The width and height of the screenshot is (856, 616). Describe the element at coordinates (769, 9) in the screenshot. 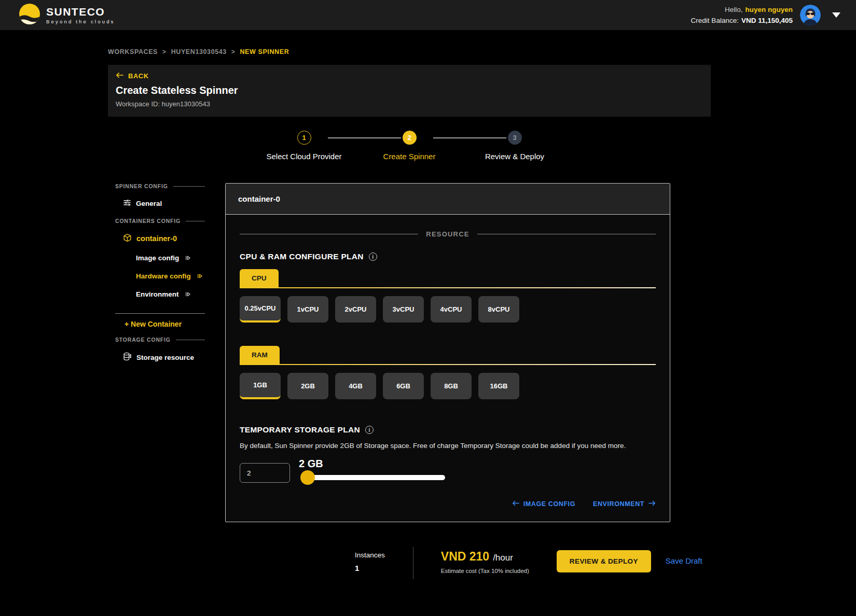

I see `username: huyen nguyen` at that location.